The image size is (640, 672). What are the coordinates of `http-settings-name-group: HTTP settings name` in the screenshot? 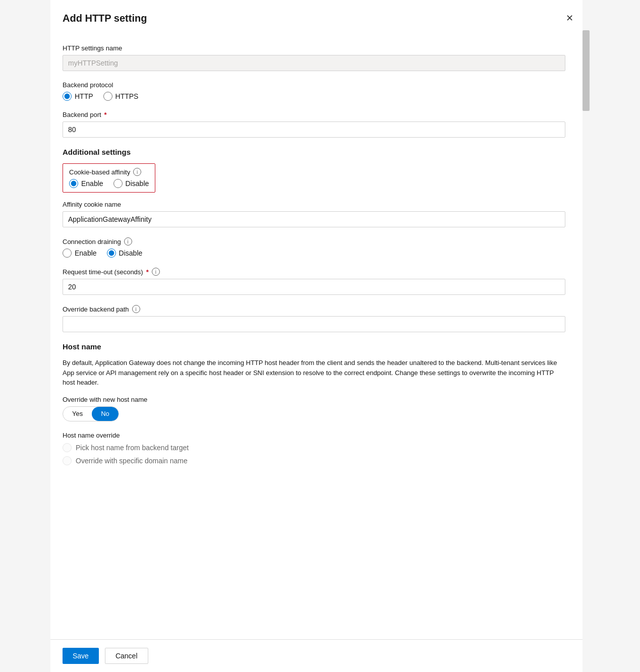 It's located at (314, 57).